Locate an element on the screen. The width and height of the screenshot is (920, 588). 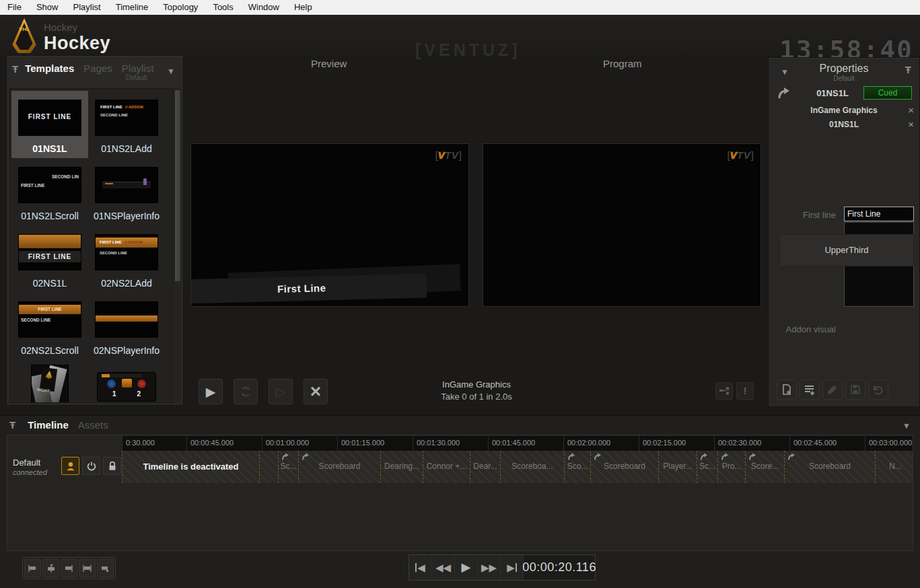
template-thumbnail: FIRST LINE SECOND LIN is located at coordinates (50, 185).